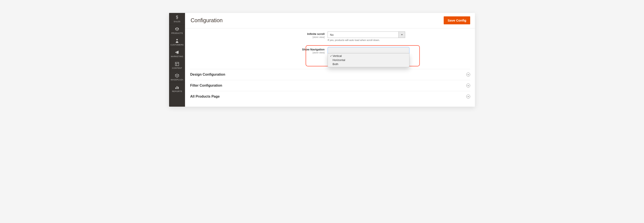 This screenshot has width=644, height=223. What do you see at coordinates (208, 74) in the screenshot?
I see `section-title: Design Configuration` at bounding box center [208, 74].